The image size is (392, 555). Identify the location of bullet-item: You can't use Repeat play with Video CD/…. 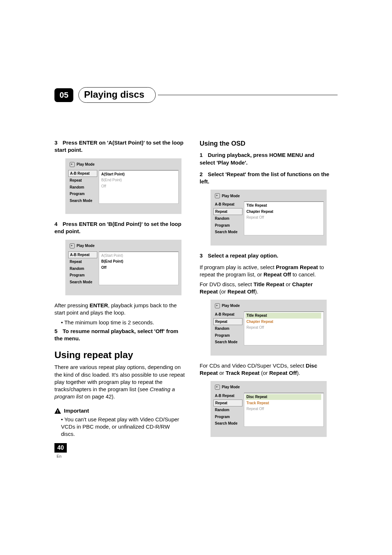
(123, 427).